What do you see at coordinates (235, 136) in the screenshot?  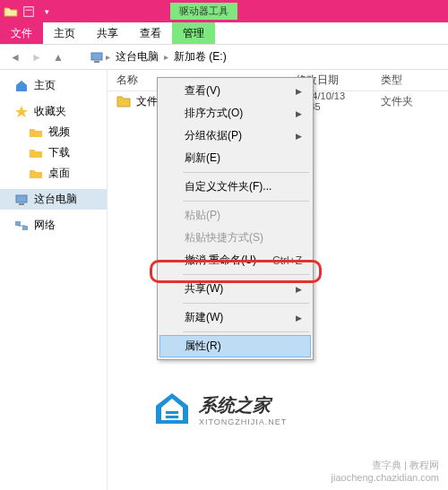 I see `menu-group: 分组依据(P)▶` at bounding box center [235, 136].